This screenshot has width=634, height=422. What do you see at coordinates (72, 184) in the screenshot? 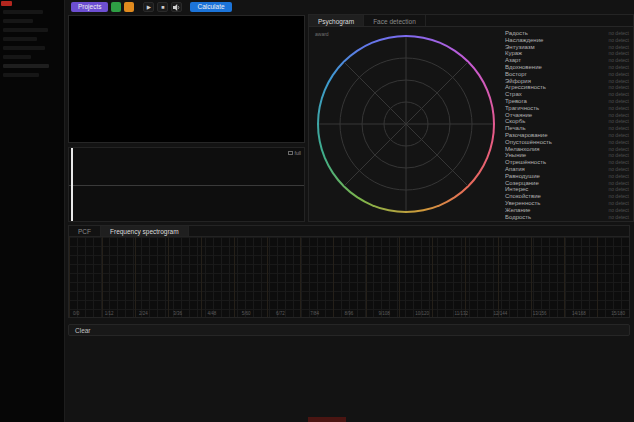
I see `playhead` at bounding box center [72, 184].